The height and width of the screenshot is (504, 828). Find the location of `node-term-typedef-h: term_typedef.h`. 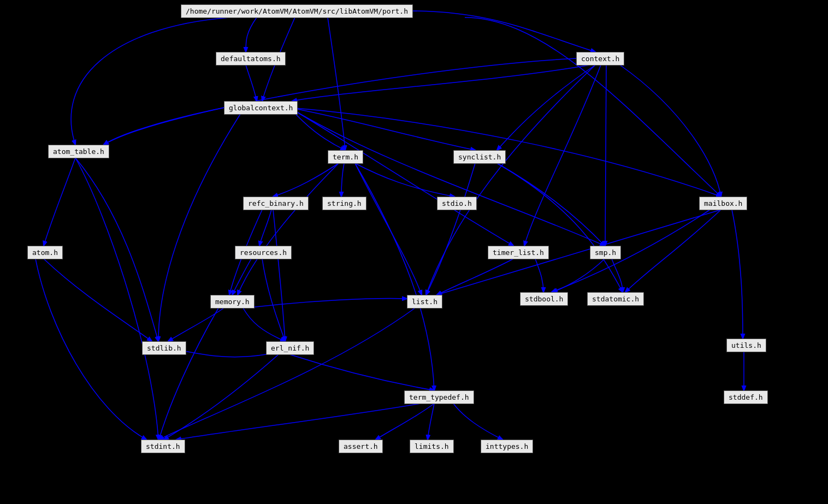

node-term-typedef-h: term_typedef.h is located at coordinates (439, 398).